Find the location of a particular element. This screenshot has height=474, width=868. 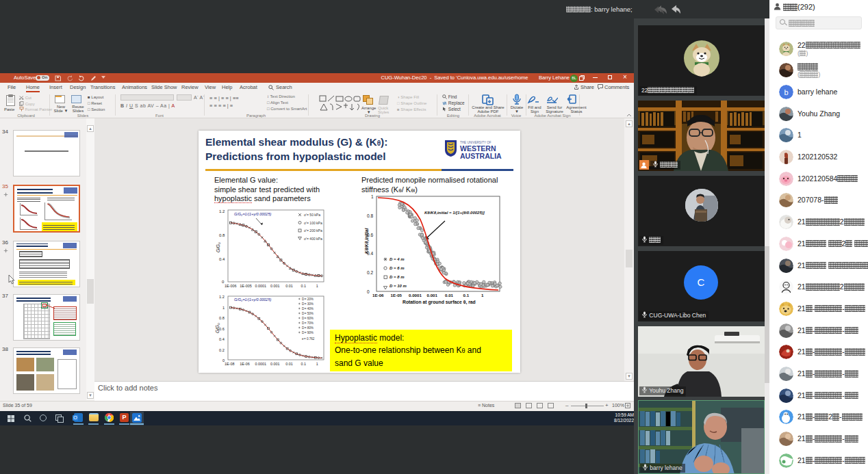

svg-text:Kθ/Kθ,initial = 1/[1+(θ/0.0002: Kθ/Kθ,initial = 1/[1+(θ/0.00025)] is located at coordinates (455, 213).